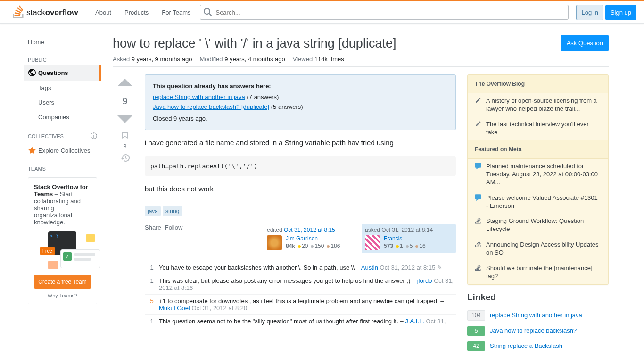 This screenshot has height=362, width=644. I want to click on overflow-blog-widget: The Overflow Blog A history of open-sour…, so click(538, 179).